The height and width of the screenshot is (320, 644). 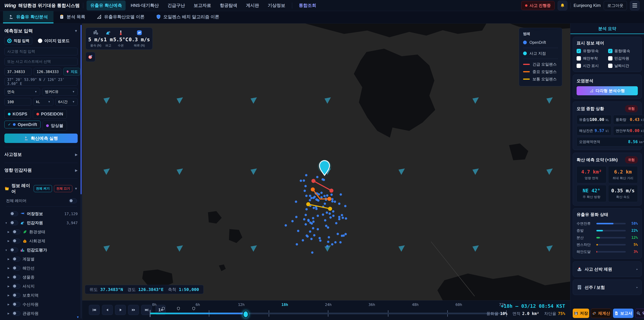 What do you see at coordinates (228, 6) in the screenshot?
I see `nav-item-5: 항공탐색` at bounding box center [228, 6].